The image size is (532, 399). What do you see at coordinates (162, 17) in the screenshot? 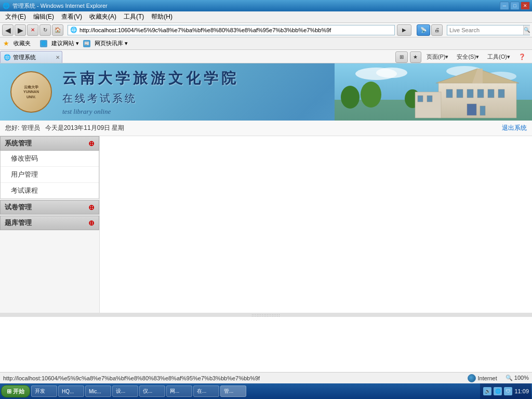
I see `menu-help: 帮助(H)` at bounding box center [162, 17].